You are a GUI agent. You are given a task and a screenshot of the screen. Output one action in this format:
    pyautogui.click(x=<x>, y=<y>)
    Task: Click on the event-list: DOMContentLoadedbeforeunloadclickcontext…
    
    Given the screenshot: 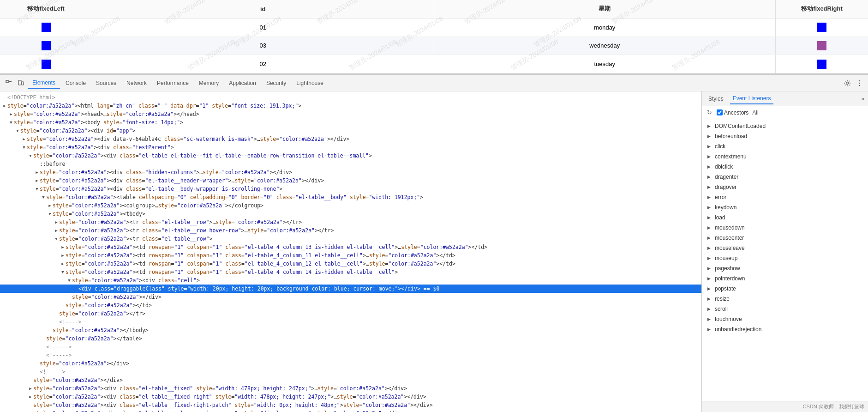 What is the action you would take?
    pyautogui.click(x=785, y=260)
    